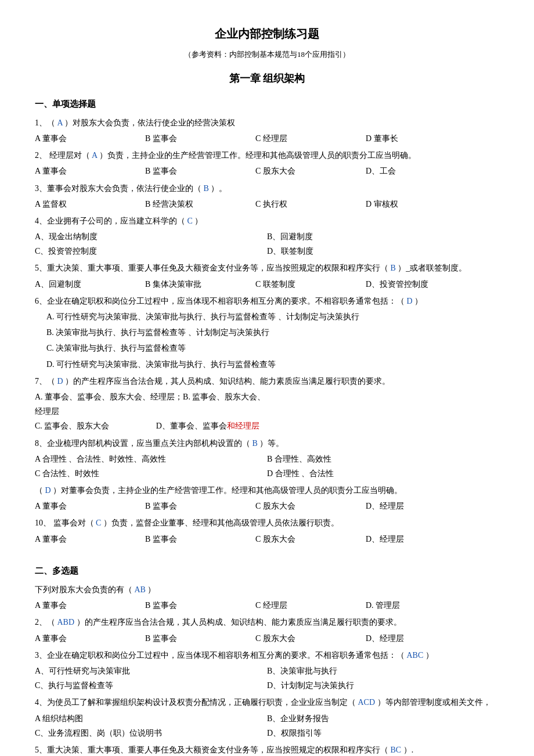 Image resolution: width=534 pixels, height=756 pixels. What do you see at coordinates (267, 597) in the screenshot?
I see `mq1: 下列对股东大会负责的有（ AB ） A 董事会 B 监事会 C 经理层 D. 管…` at bounding box center [267, 597].